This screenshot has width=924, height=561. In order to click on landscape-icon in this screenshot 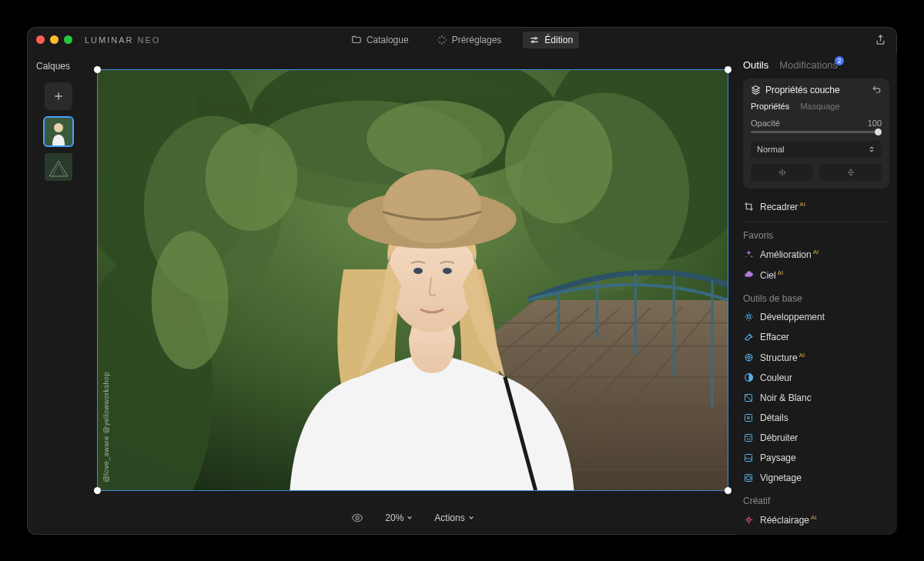, I will do `click(748, 458)`.